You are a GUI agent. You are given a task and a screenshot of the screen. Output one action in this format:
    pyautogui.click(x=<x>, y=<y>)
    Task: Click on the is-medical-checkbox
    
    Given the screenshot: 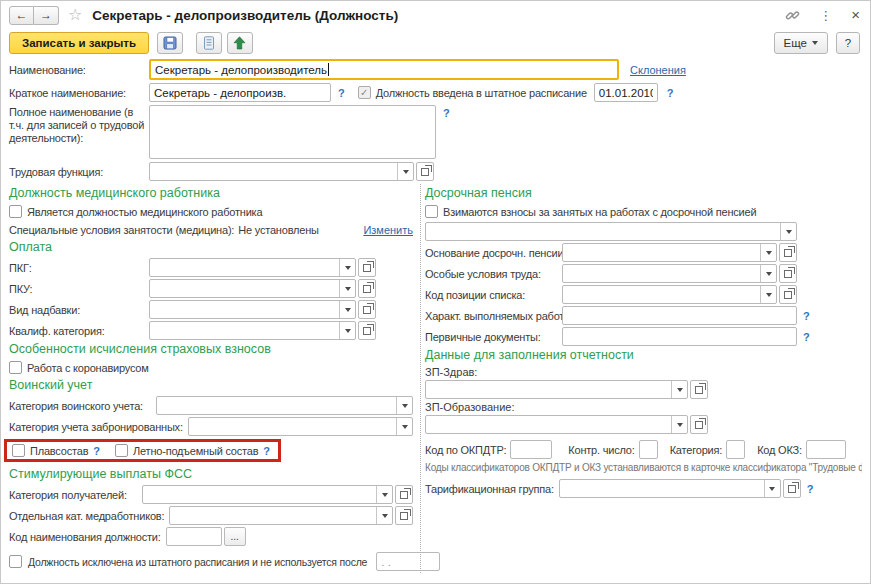 What is the action you would take?
    pyautogui.click(x=16, y=212)
    